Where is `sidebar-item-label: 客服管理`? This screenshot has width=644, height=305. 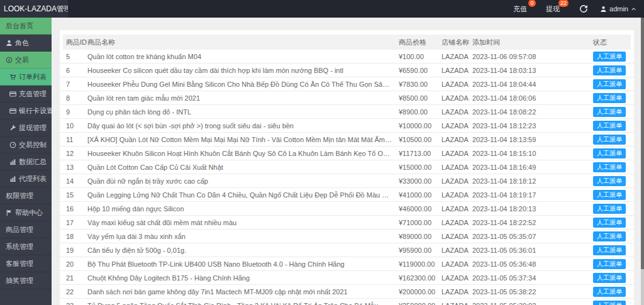 sidebar-item-label: 客服管理 is located at coordinates (19, 264).